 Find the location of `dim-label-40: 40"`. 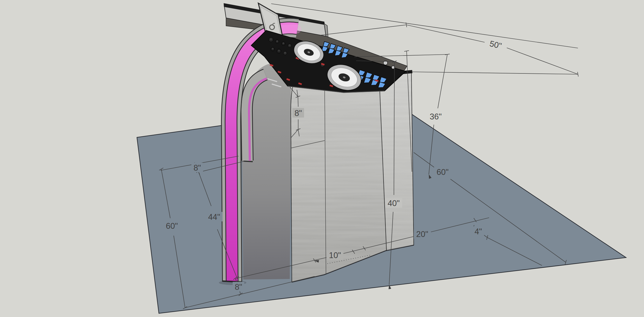

dim-label-40: 40" is located at coordinates (394, 203).